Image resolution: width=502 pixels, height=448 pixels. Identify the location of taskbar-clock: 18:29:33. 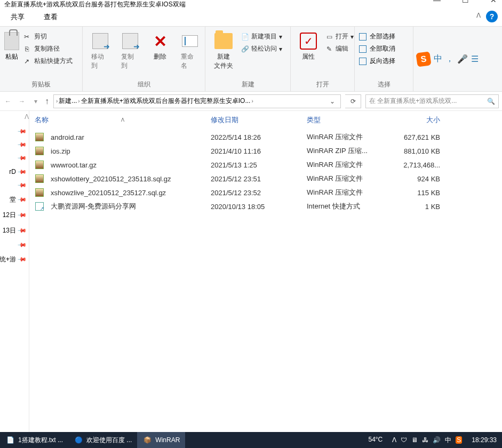
(484, 440).